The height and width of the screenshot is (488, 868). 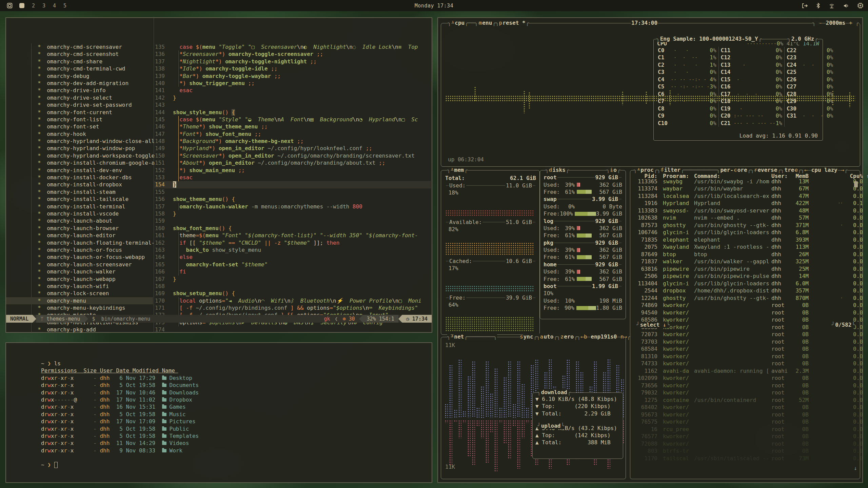 What do you see at coordinates (615, 170) in the screenshot?
I see `io-mode-button: o` at bounding box center [615, 170].